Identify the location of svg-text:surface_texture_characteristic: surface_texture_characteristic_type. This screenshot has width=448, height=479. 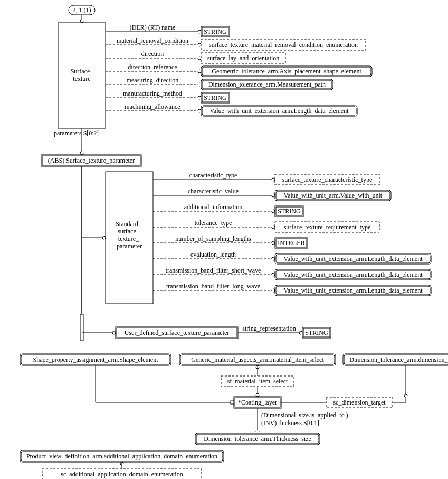
(327, 180).